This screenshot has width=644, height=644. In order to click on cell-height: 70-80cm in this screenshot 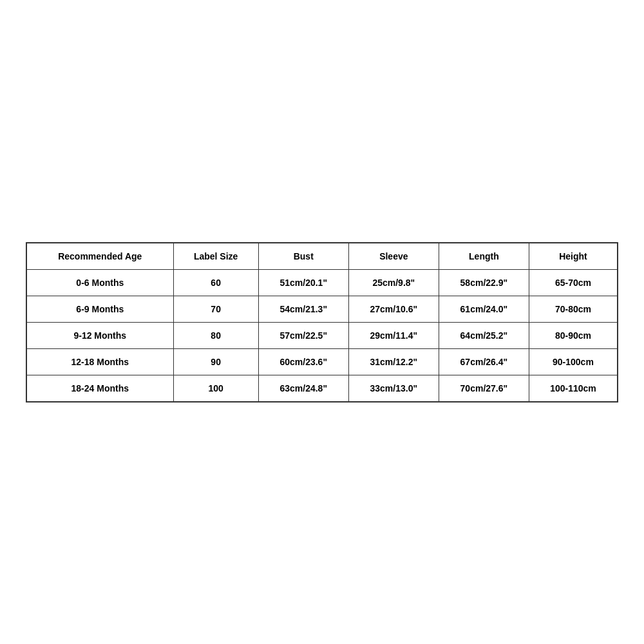, I will do `click(573, 309)`.